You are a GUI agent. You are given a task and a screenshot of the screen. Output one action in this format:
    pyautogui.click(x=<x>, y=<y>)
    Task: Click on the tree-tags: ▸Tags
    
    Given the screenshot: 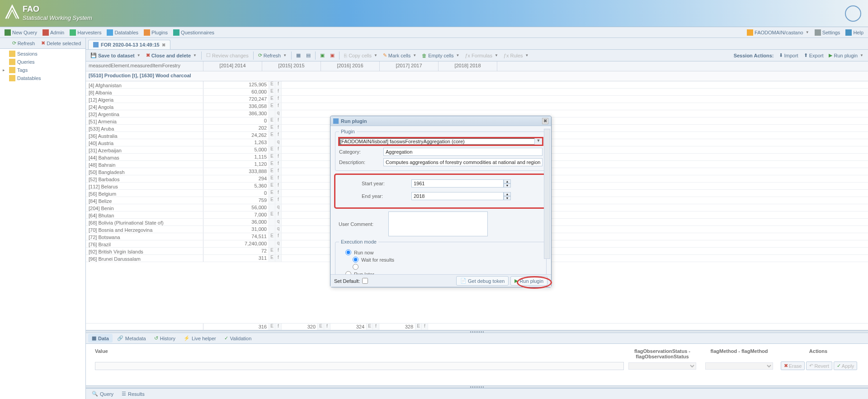 What is the action you would take?
    pyautogui.click(x=42, y=70)
    